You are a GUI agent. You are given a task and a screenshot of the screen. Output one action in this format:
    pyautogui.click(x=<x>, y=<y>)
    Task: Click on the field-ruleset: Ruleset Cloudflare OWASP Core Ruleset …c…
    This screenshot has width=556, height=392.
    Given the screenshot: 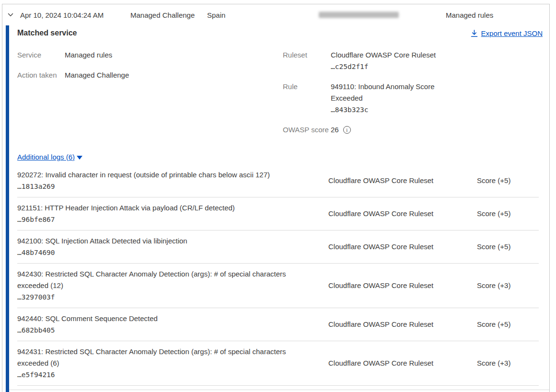 What is the action you would take?
    pyautogui.click(x=364, y=61)
    